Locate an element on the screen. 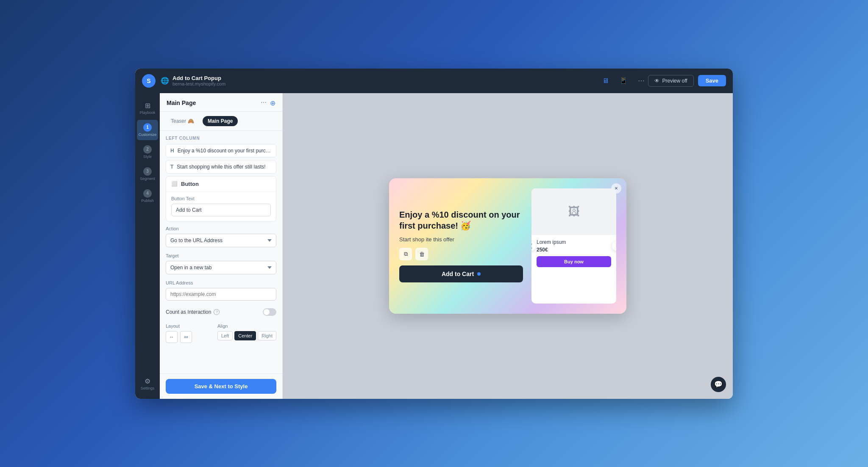  text-type-icon: T is located at coordinates (172, 167).